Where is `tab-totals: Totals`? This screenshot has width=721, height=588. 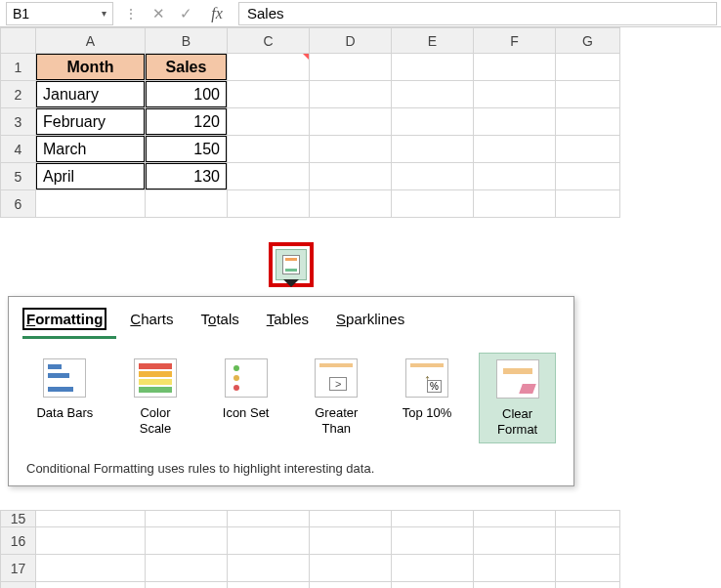 tab-totals: Totals is located at coordinates (221, 318).